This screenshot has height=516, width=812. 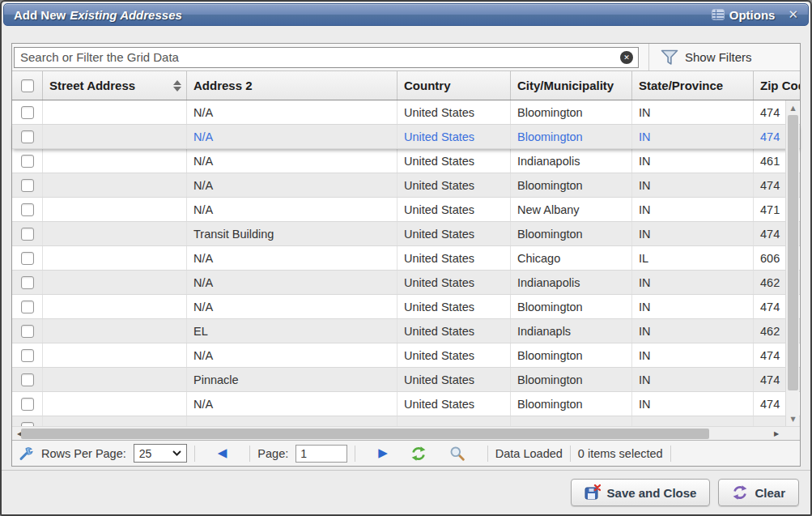 I want to click on search-bar: ✕ Show Filters, so click(x=406, y=58).